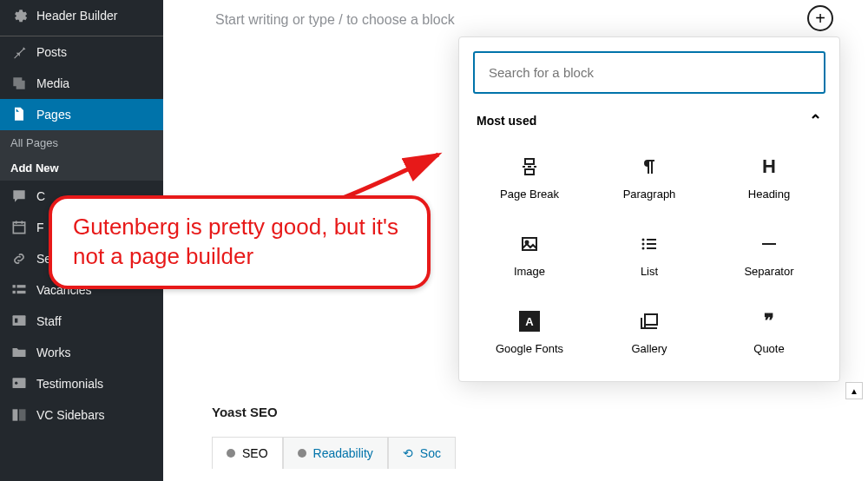 The width and height of the screenshot is (868, 481). Describe the element at coordinates (19, 353) in the screenshot. I see `folder-icon` at that location.